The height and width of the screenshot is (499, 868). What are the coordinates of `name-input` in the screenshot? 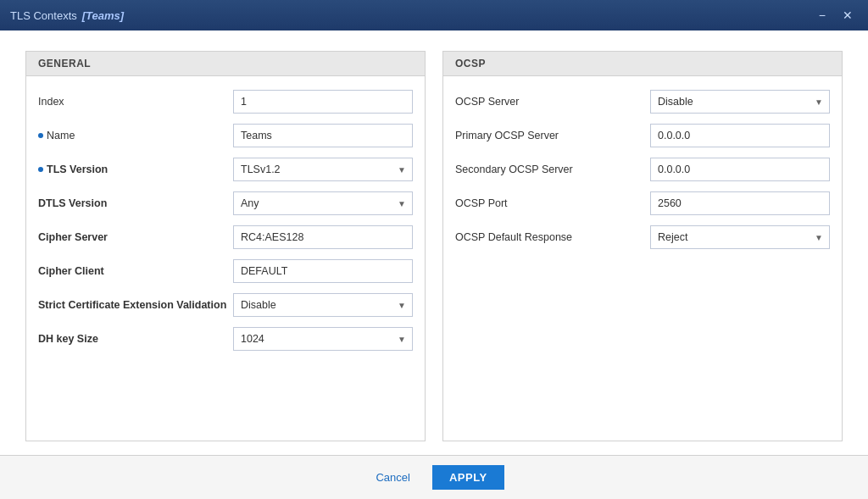 It's located at (323, 136).